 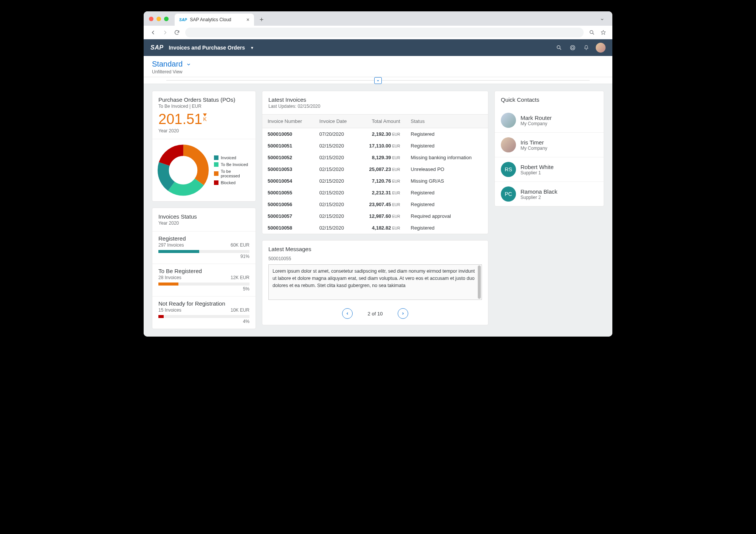 I want to click on variant-header: Standard Unfiltered View, so click(x=378, y=67).